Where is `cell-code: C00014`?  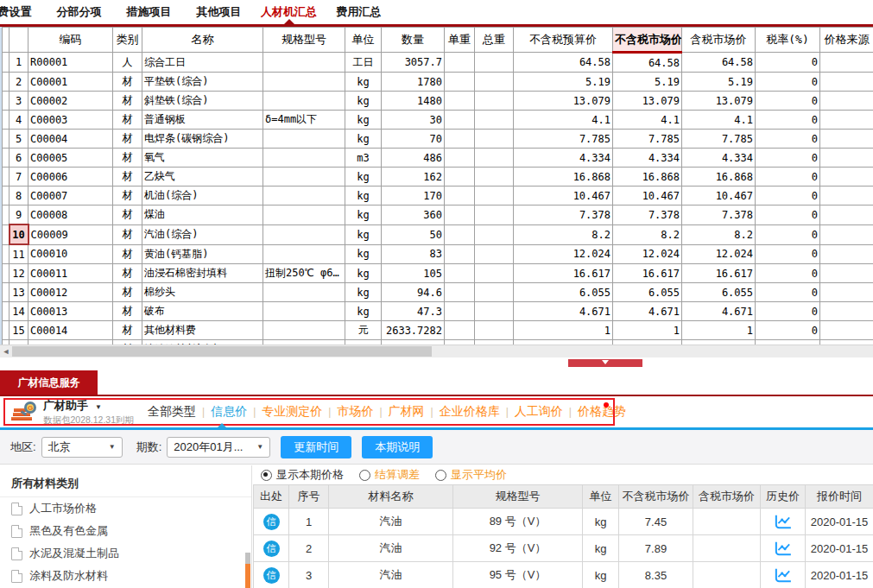 cell-code: C00014 is located at coordinates (71, 331).